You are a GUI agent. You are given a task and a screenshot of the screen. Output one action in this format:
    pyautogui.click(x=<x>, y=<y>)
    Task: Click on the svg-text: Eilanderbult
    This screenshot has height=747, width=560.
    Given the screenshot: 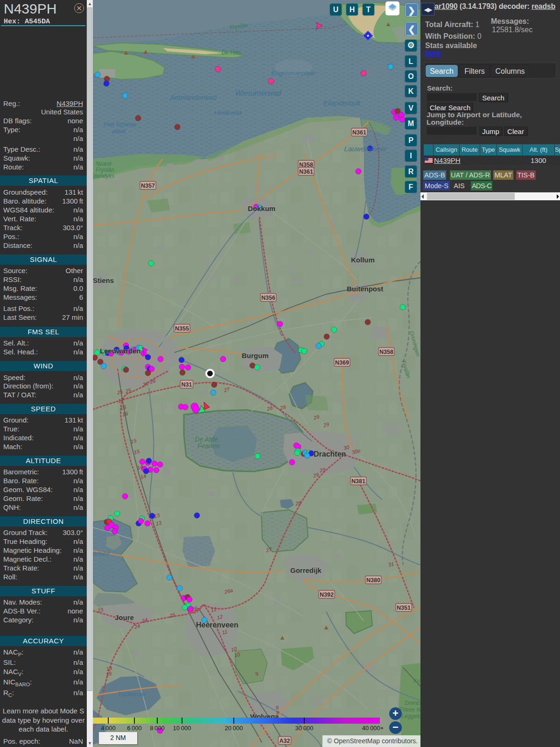 What is the action you would take?
    pyautogui.click(x=342, y=103)
    